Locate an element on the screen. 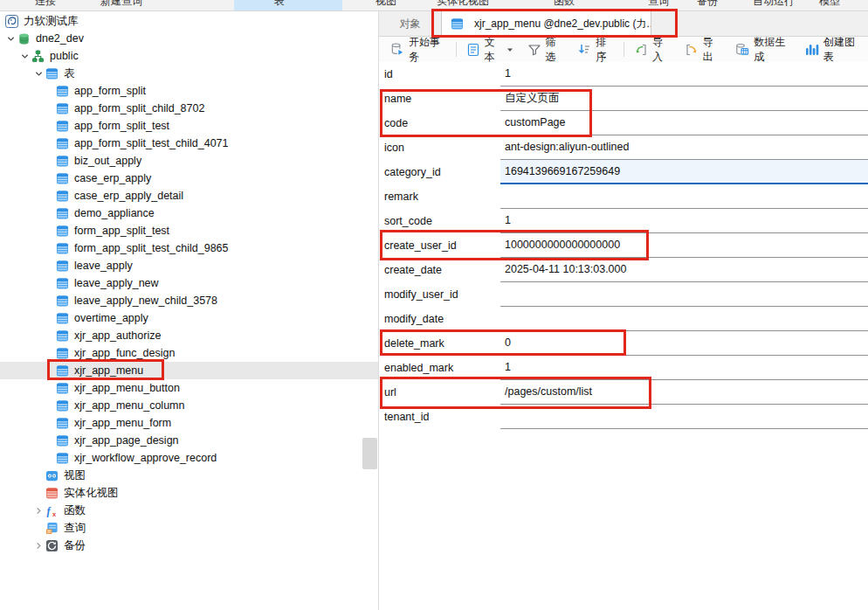 This screenshot has height=610, width=868. tree-item-xjr_app_authorize: xjr_app_authorize is located at coordinates (189, 336).